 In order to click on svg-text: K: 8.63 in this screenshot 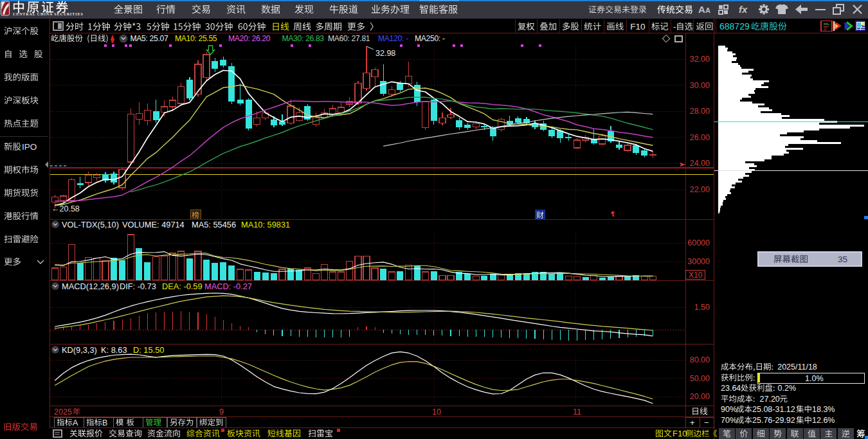, I will do `click(114, 350)`.